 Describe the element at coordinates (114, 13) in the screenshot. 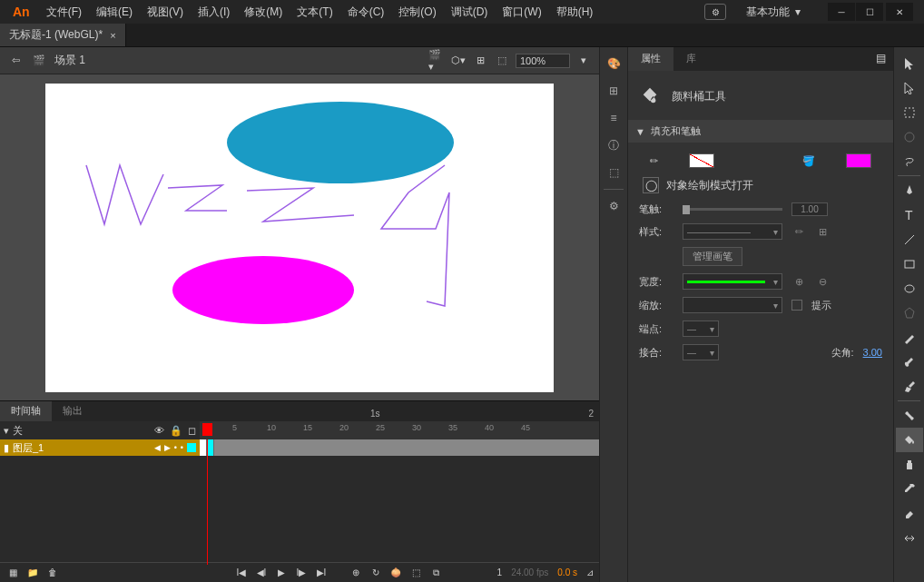

I see `menu-edit: 编辑(E)` at that location.